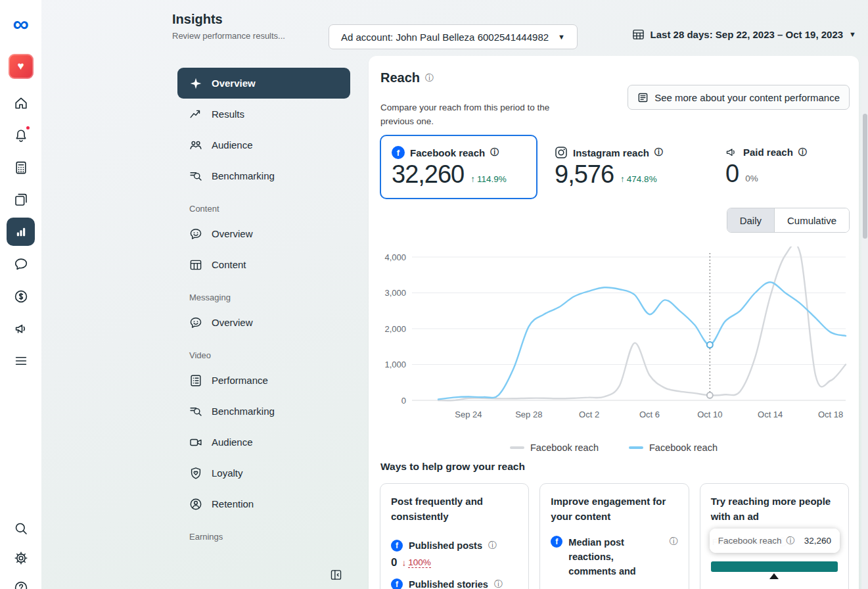  Describe the element at coordinates (21, 529) in the screenshot. I see `search-button` at that location.